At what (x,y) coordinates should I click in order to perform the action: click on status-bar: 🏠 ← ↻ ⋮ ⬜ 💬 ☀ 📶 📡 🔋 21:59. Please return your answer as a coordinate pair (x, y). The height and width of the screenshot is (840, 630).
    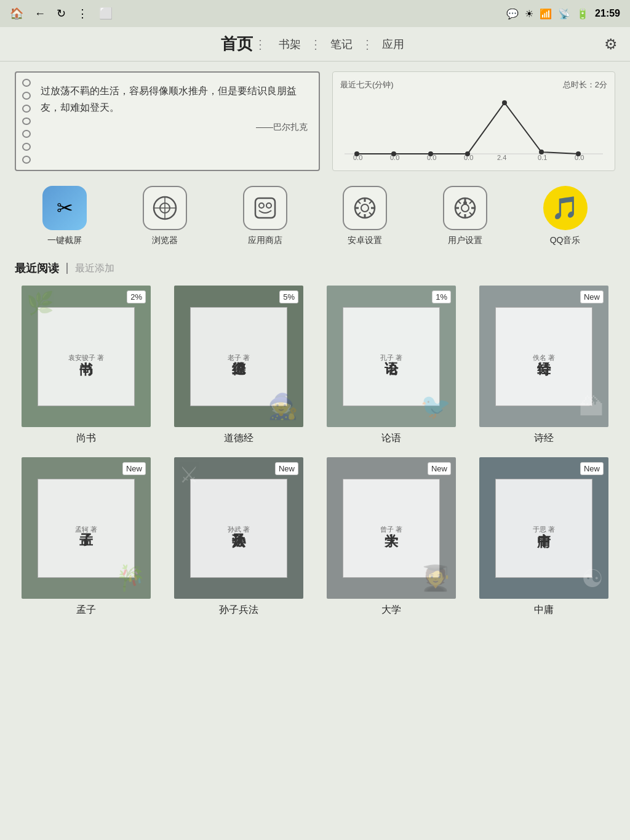
    Looking at the image, I should click on (315, 14).